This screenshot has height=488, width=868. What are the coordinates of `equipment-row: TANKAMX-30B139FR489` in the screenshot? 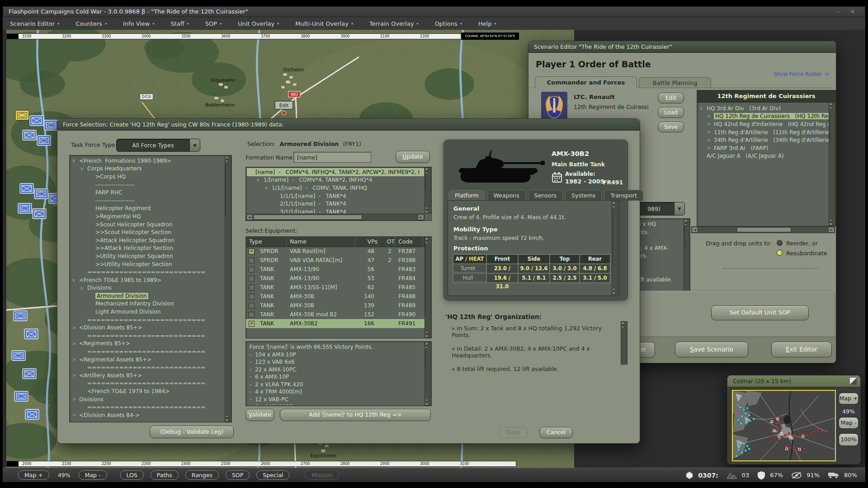 It's located at (335, 305).